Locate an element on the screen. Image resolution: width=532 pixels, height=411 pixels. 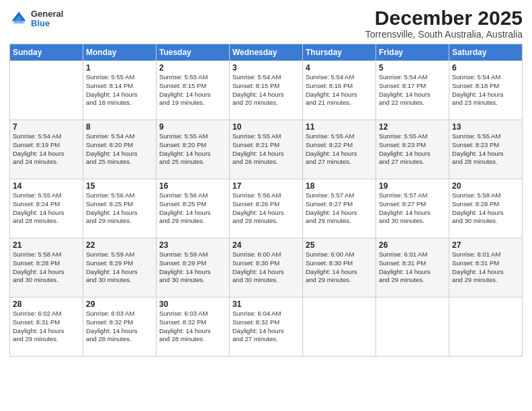
day-detail-line: Sunset: 8:14 PM is located at coordinates (120, 86).